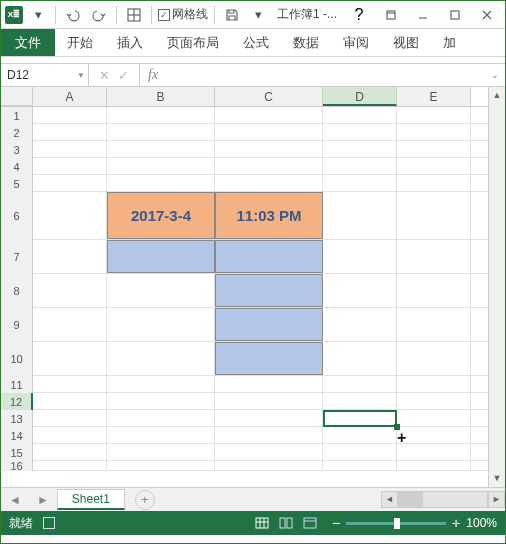 This screenshot has width=506, height=544. Describe the element at coordinates (356, 42) in the screenshot. I see `tab-review: 审阅` at that location.